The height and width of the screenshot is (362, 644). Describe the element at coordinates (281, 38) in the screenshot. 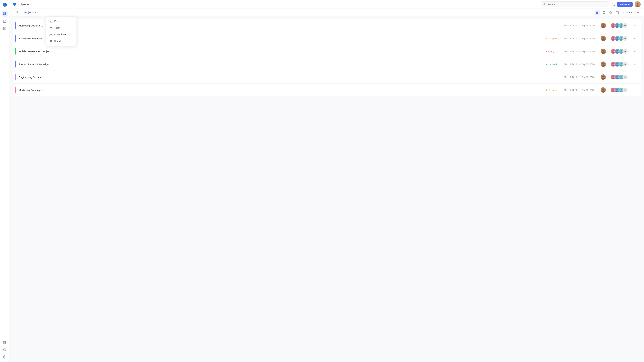

I see `project-name: Executive Committee` at that location.